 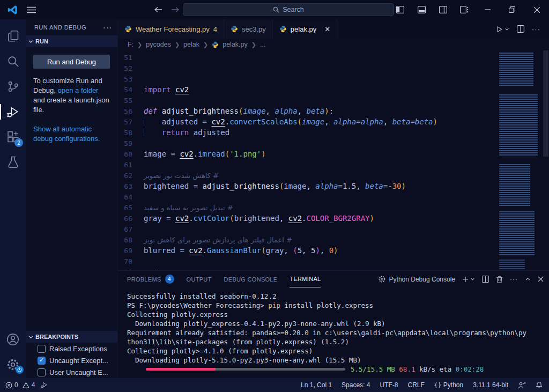 What do you see at coordinates (316, 385) in the screenshot?
I see `cursor-position: Ln 1, Col 1` at bounding box center [316, 385].